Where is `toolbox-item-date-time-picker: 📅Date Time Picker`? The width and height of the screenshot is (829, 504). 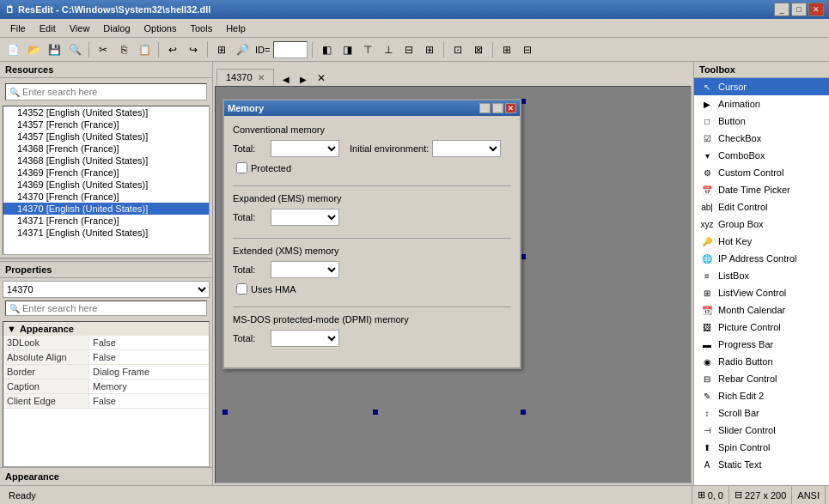 toolbox-item-date-time-picker: 📅Date Time Picker is located at coordinates (761, 190).